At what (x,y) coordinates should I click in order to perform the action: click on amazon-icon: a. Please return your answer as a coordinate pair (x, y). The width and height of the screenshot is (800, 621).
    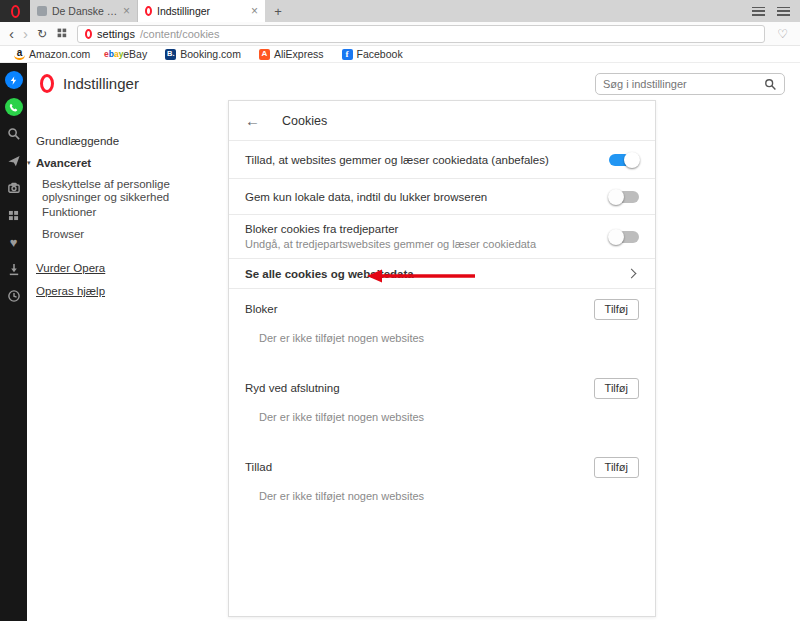
    Looking at the image, I should click on (20, 54).